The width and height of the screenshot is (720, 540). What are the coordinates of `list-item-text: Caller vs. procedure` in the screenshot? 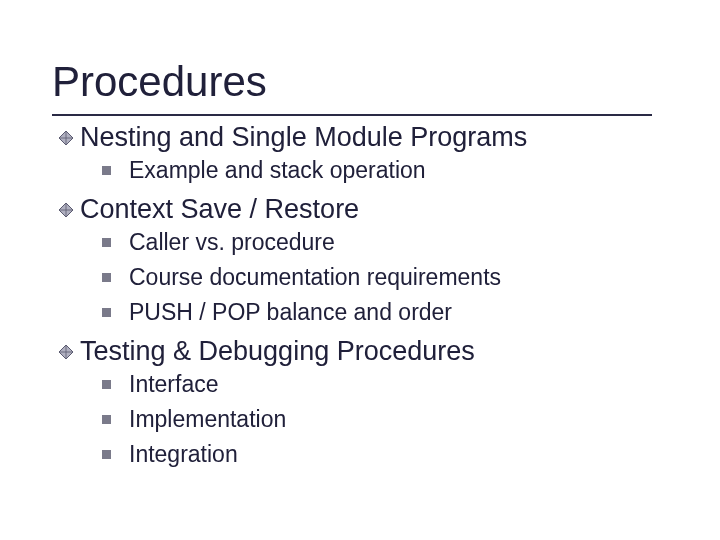 It's located at (232, 242).